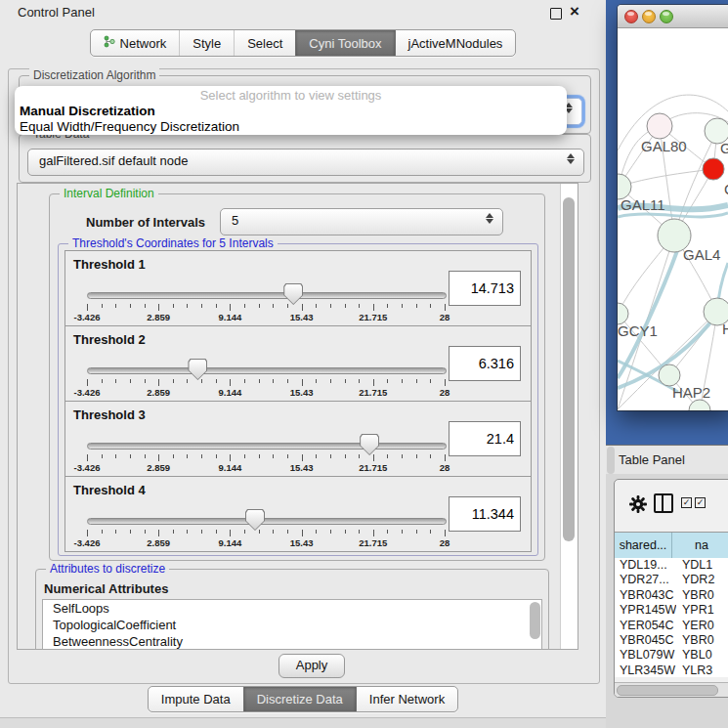 This screenshot has height=728, width=728. I want to click on tab-select: Select, so click(264, 43).